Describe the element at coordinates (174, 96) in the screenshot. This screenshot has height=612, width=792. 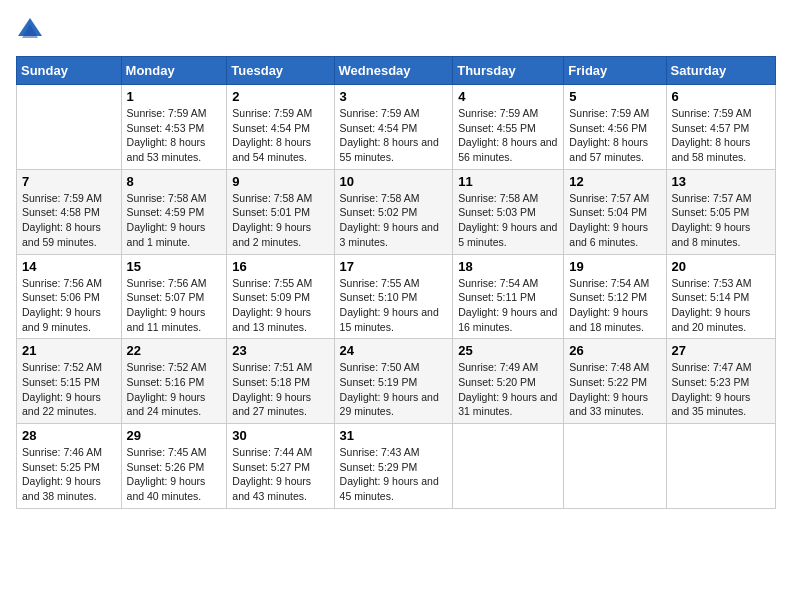
I see `day-number: 1` at that location.